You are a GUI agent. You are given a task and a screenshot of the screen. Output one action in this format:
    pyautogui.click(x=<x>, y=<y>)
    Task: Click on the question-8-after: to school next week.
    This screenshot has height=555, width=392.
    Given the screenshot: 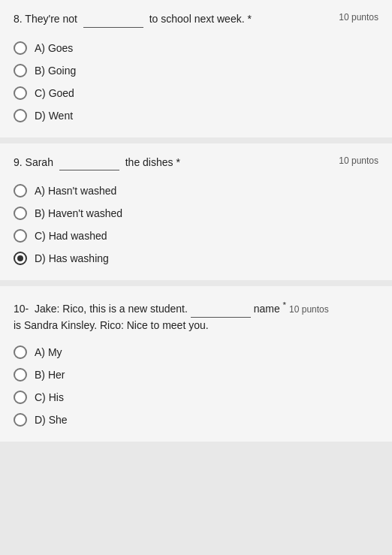 What is the action you would take?
    pyautogui.click(x=197, y=19)
    